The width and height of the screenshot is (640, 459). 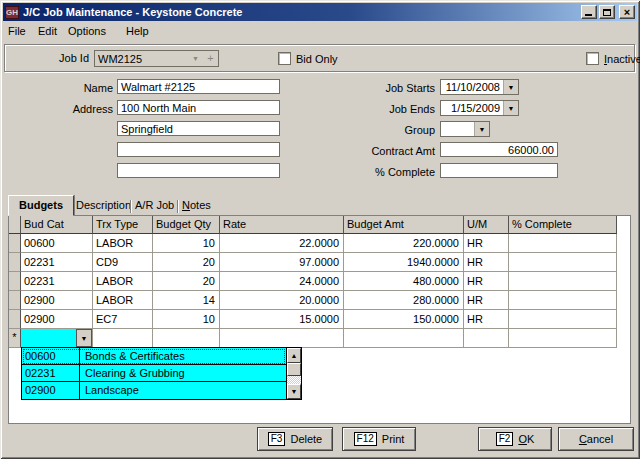 I want to click on cell-budget-amt: 280.0000, so click(x=404, y=300).